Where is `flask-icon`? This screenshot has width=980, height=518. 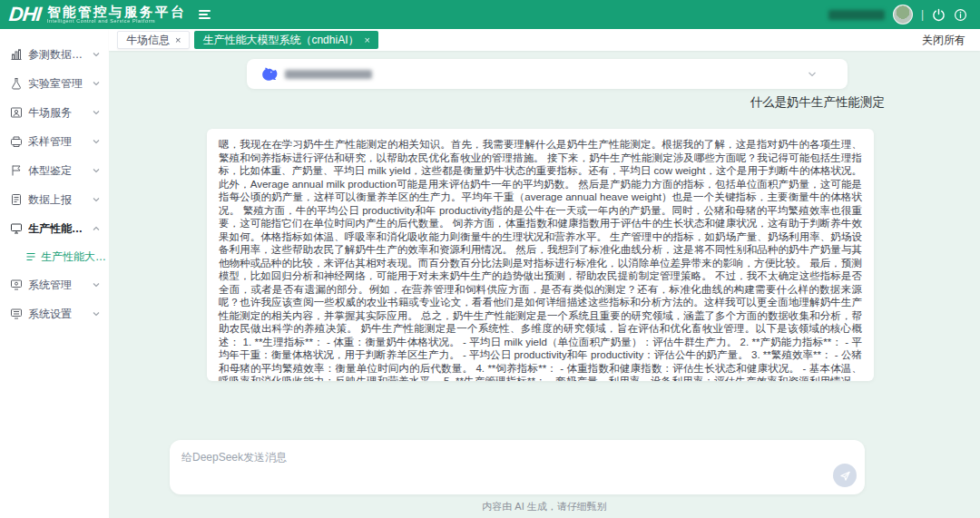 flask-icon is located at coordinates (16, 83).